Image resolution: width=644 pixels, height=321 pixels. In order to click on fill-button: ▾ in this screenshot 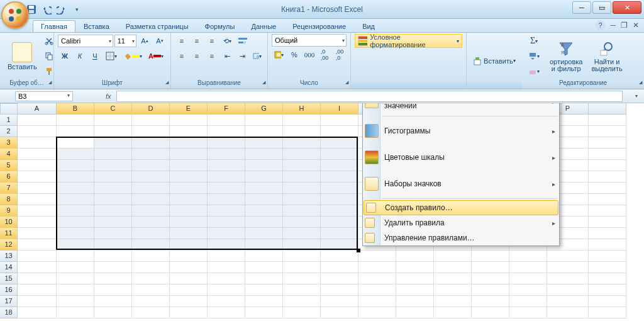, I will do `click(534, 56)`.